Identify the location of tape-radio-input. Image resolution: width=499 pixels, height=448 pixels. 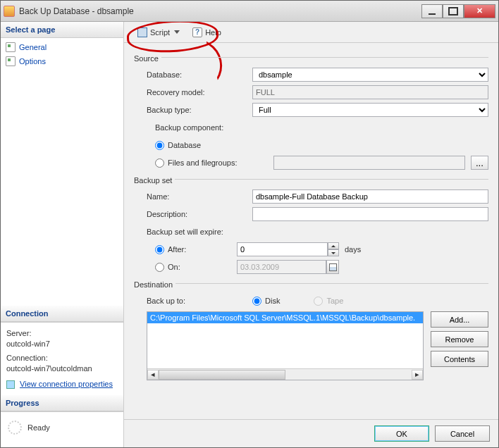
(319, 301).